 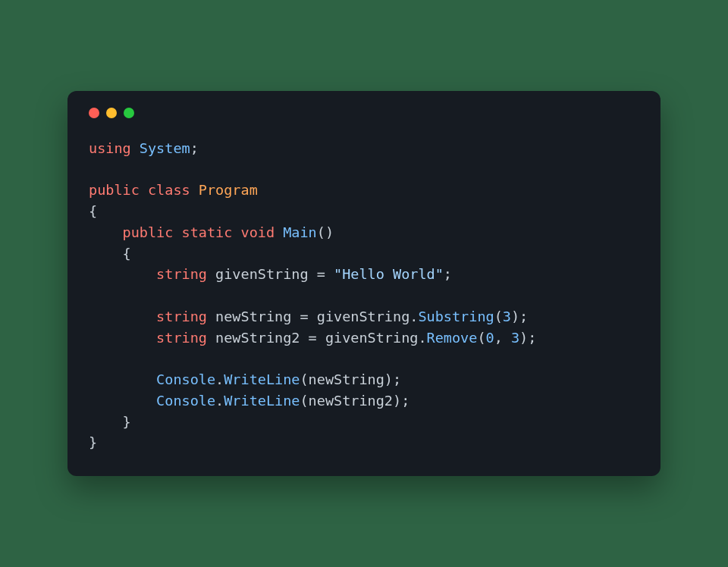 I want to click on keyword-string: string, so click(x=182, y=274).